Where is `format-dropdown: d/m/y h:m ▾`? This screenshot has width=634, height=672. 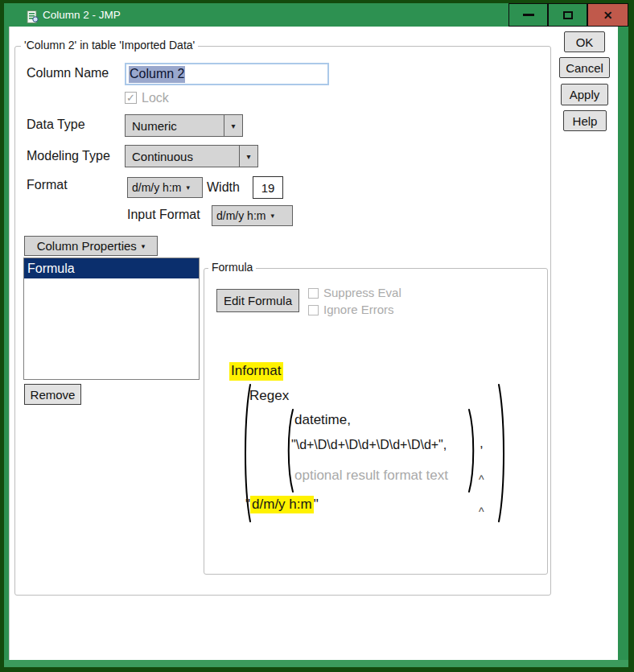 format-dropdown: d/m/y h:m ▾ is located at coordinates (165, 188).